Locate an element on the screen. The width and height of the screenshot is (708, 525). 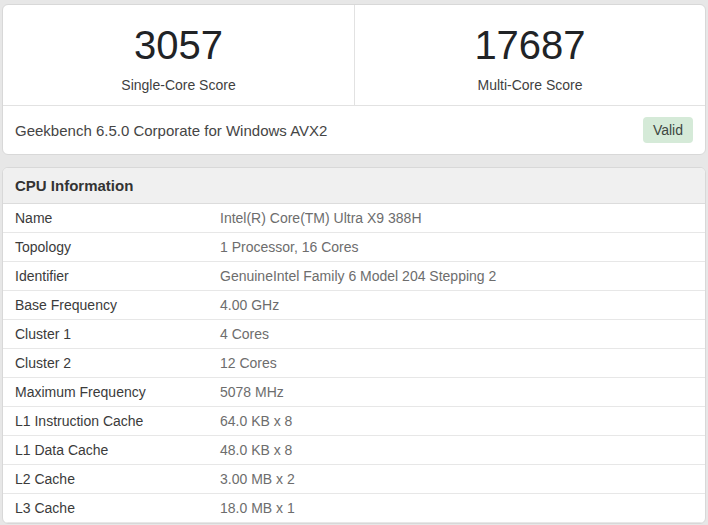
row-value: 48.0 KB x 8 is located at coordinates (456, 450).